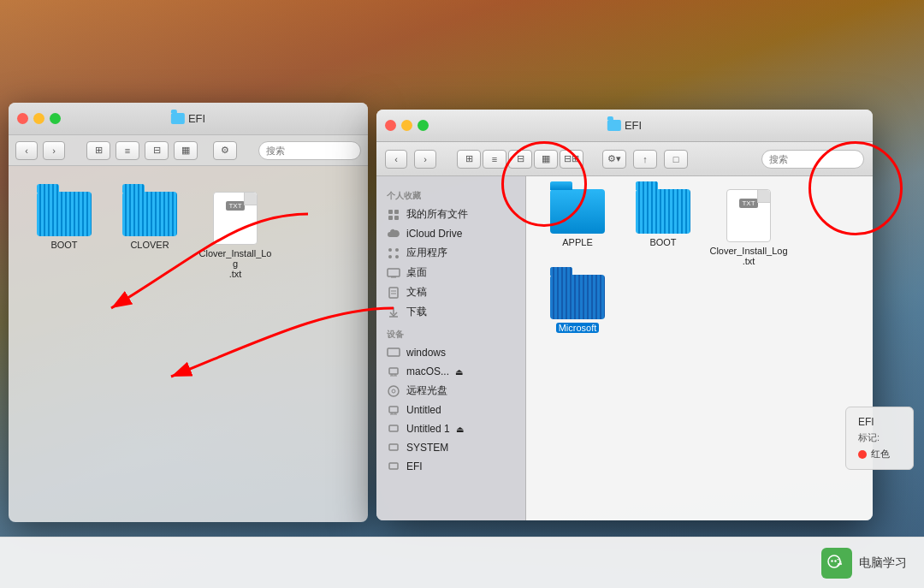 The image size is (924, 588). I want to click on list-btn: ≡, so click(127, 151).